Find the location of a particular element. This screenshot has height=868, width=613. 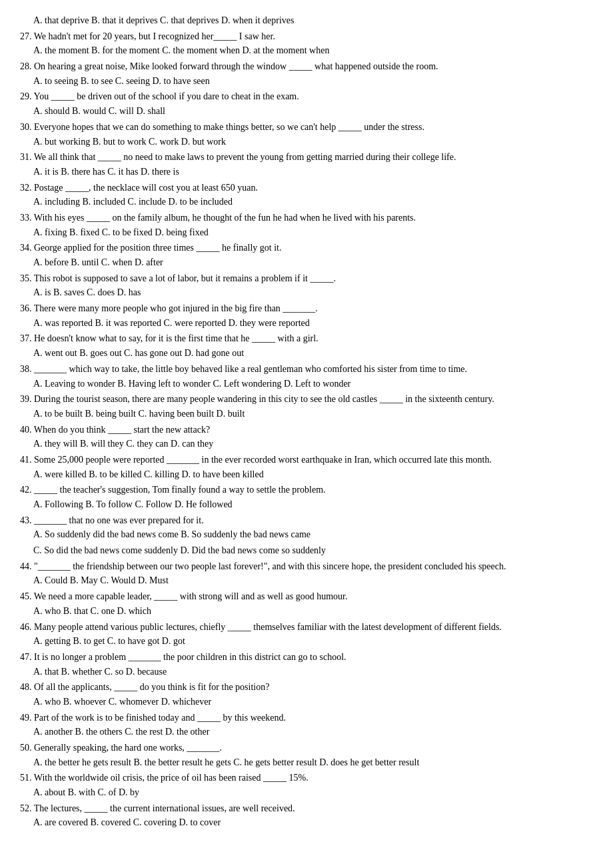

options-q39: A. to be built B. being built C. having … is located at coordinates (306, 414).